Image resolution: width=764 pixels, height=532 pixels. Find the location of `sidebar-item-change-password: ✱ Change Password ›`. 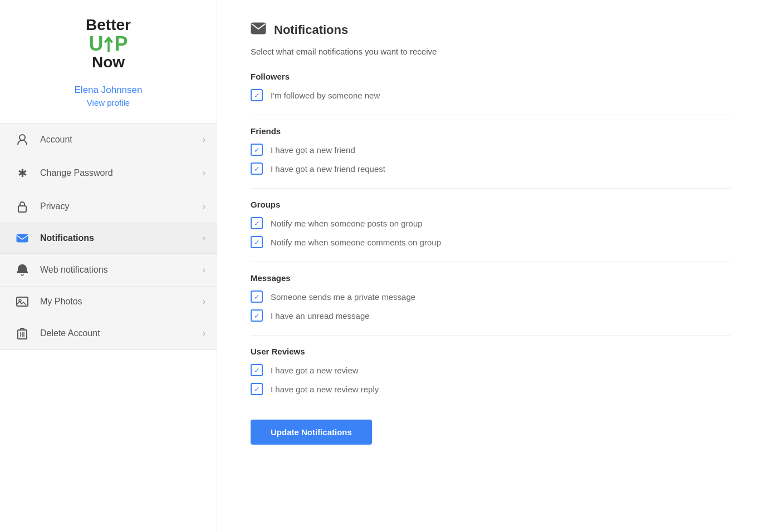

sidebar-item-change-password: ✱ Change Password › is located at coordinates (108, 173).